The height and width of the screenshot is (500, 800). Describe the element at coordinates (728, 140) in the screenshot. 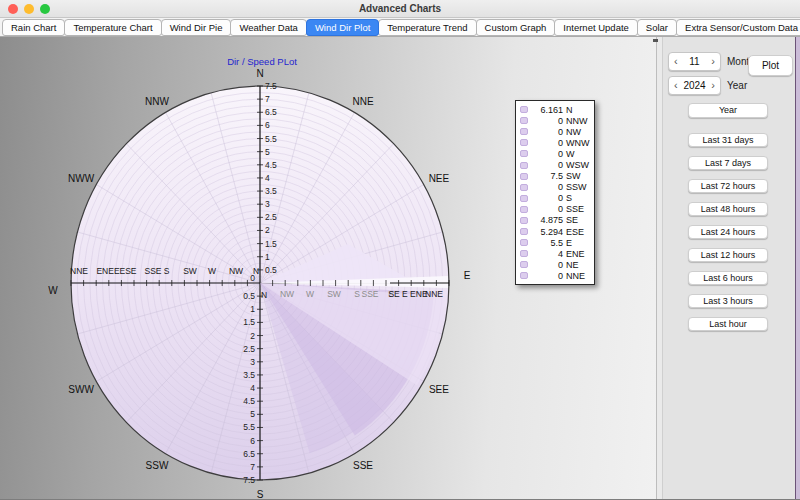

I see `last-31-days-button: Last 31 days` at that location.